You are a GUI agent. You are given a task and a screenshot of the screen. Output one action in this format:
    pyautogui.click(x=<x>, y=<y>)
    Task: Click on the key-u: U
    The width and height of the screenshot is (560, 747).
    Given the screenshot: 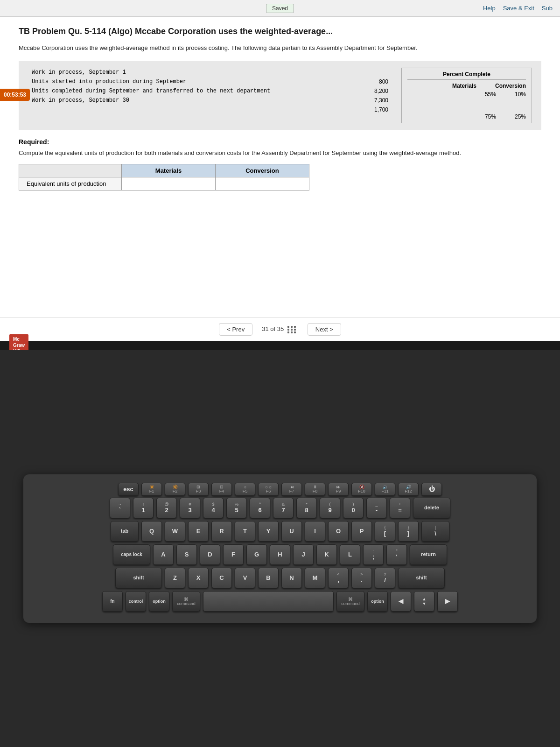 What is the action you would take?
    pyautogui.click(x=292, y=531)
    